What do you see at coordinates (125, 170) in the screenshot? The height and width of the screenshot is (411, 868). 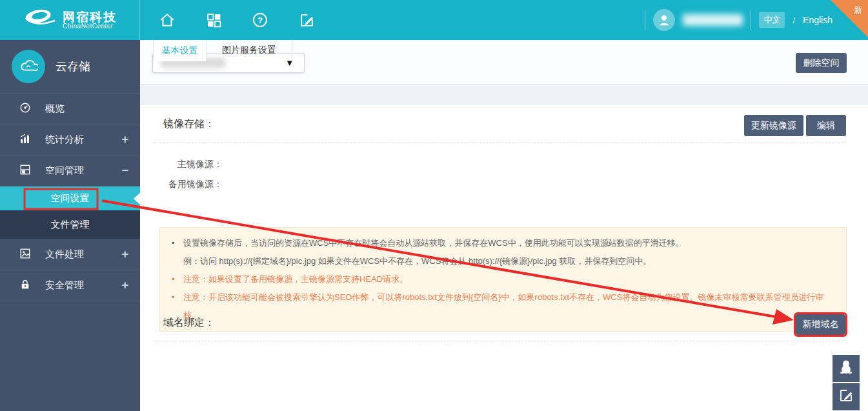 I see `collapse-minus-icon: −` at bounding box center [125, 170].